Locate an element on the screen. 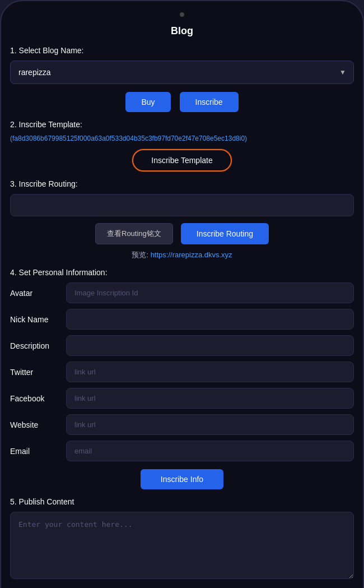 The image size is (364, 588). website-row: Website is located at coordinates (182, 425).